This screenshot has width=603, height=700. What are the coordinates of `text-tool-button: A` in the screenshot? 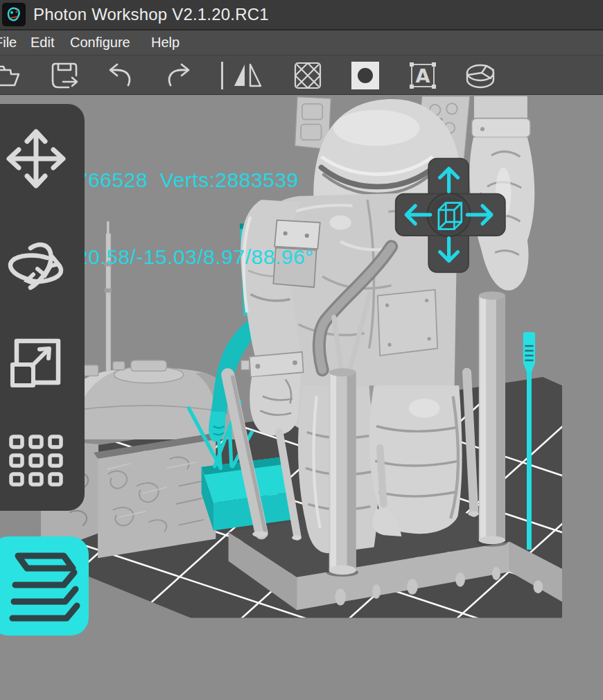 It's located at (423, 76).